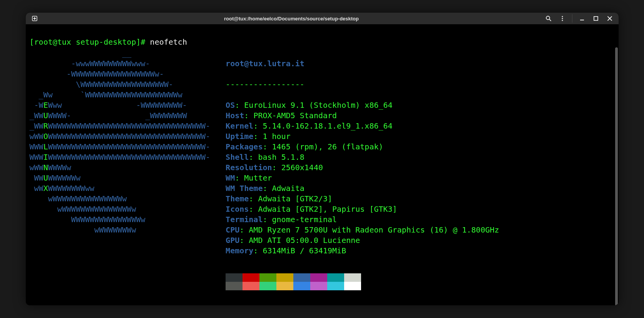 The image size is (644, 318). Describe the element at coordinates (120, 147) in the screenshot. I see `ascii-line: WWWLWWWWWWWWWWWWWWWWWWWWWWWWWWWWWWWWWW-` at that location.